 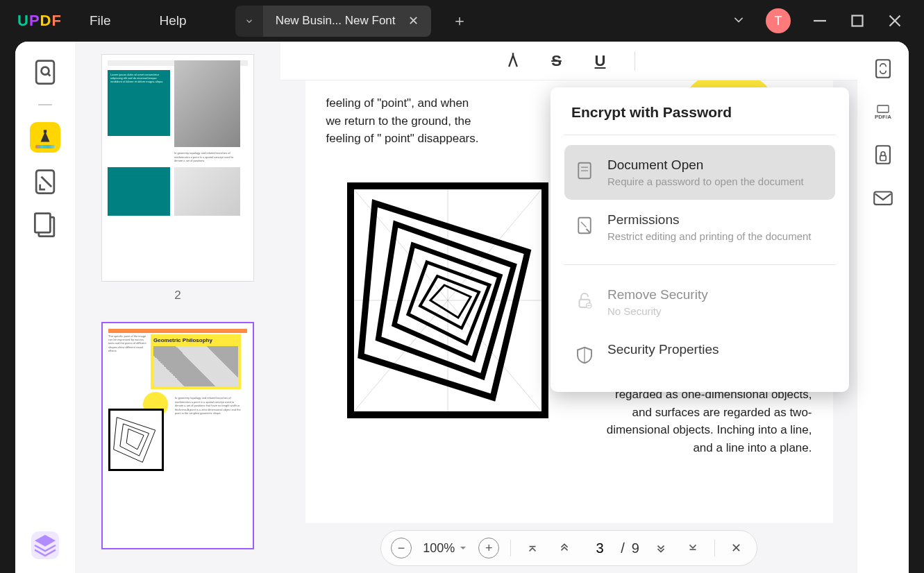 What do you see at coordinates (569, 548) in the screenshot?
I see `page-controls: − 100% + / 9 ✕` at bounding box center [569, 548].